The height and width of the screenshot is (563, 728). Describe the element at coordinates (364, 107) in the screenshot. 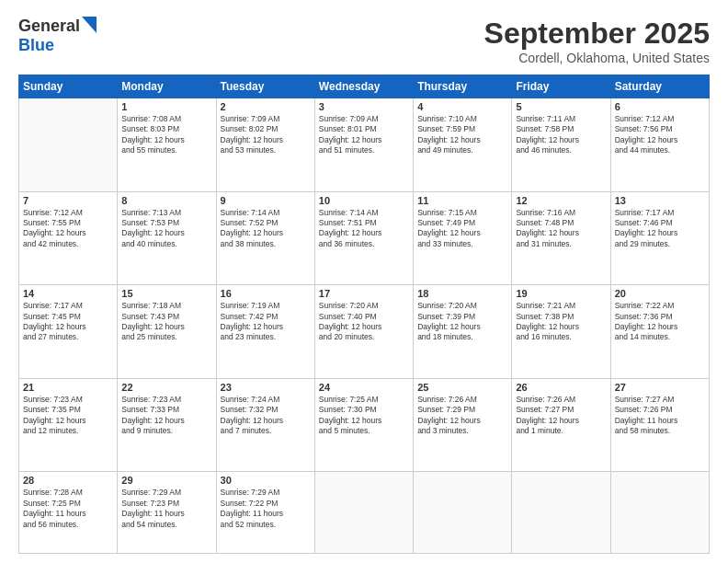

I see `day-number: 3` at that location.